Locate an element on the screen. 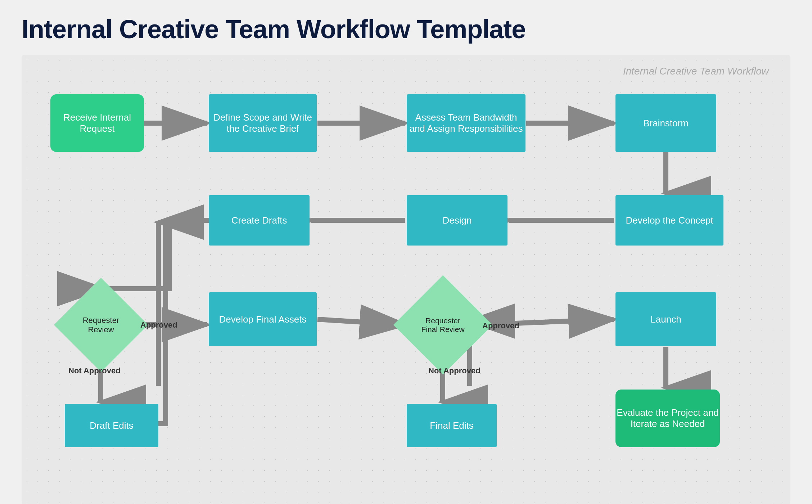 Image resolution: width=812 pixels, height=504 pixels. node-final-edits: Final Edits is located at coordinates (452, 426).